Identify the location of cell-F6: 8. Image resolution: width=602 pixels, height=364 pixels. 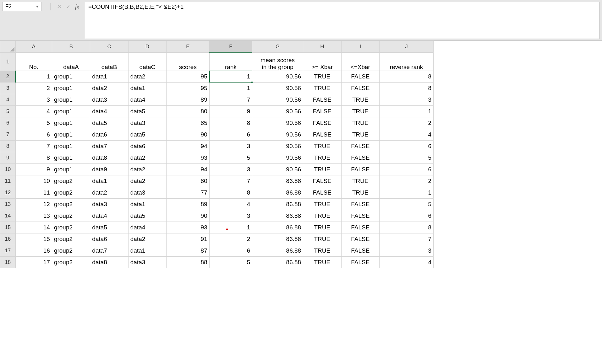
(231, 123).